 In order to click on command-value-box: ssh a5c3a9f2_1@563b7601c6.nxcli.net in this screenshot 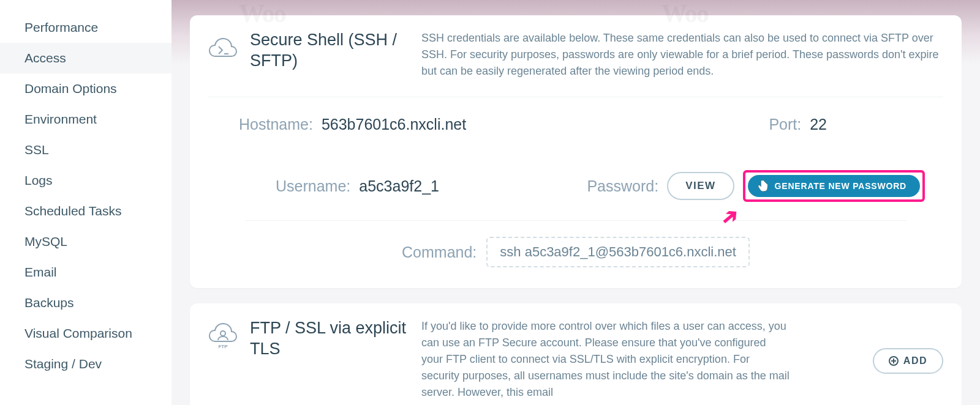, I will do `click(618, 252)`.